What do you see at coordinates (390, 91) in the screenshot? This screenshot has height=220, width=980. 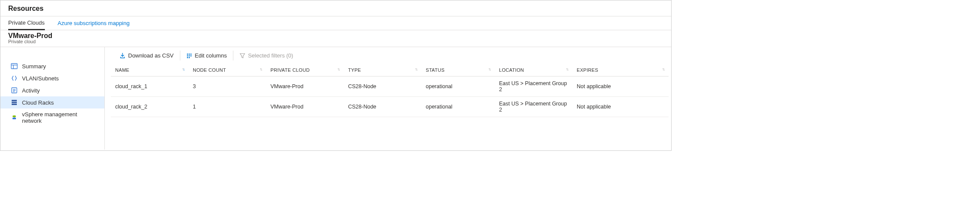 I see `cloud-racks-table: NAME ↑↓ NODE COUNT ↑↓ PRIVATE CLOUD ↑↓ T…` at bounding box center [390, 91].